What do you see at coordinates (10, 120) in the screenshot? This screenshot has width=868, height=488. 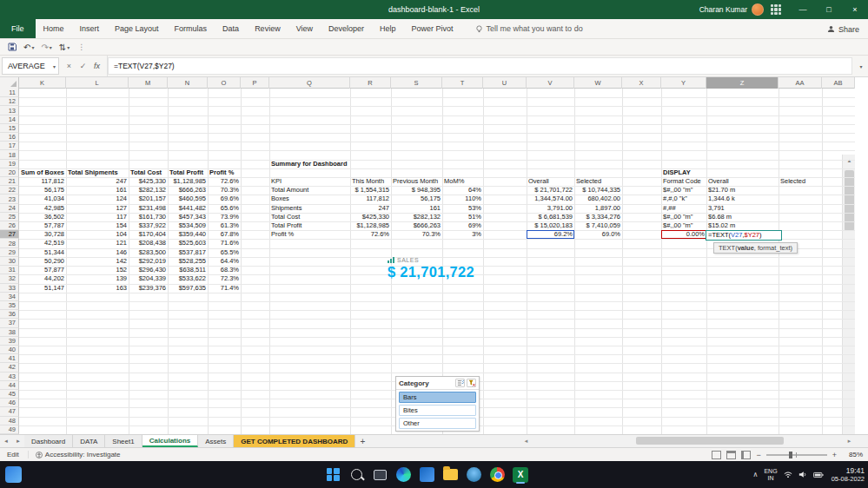 I see `row-header-14: 14` at bounding box center [10, 120].